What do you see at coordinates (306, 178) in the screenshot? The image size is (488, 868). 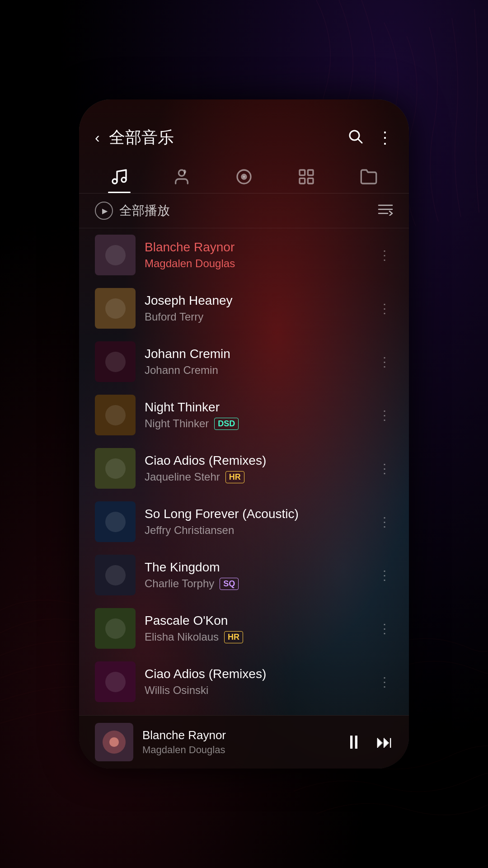 I see `tab-playlist` at bounding box center [306, 178].